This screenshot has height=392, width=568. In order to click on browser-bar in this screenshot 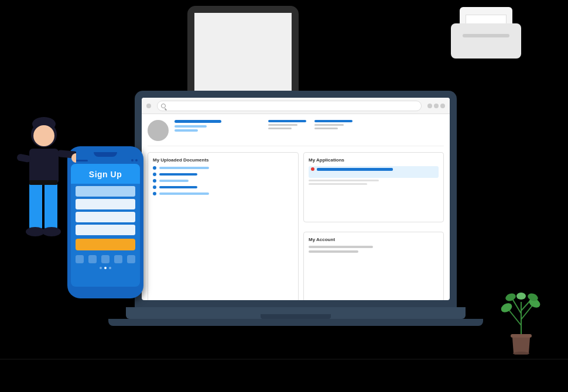, I will do `click(296, 106)`.